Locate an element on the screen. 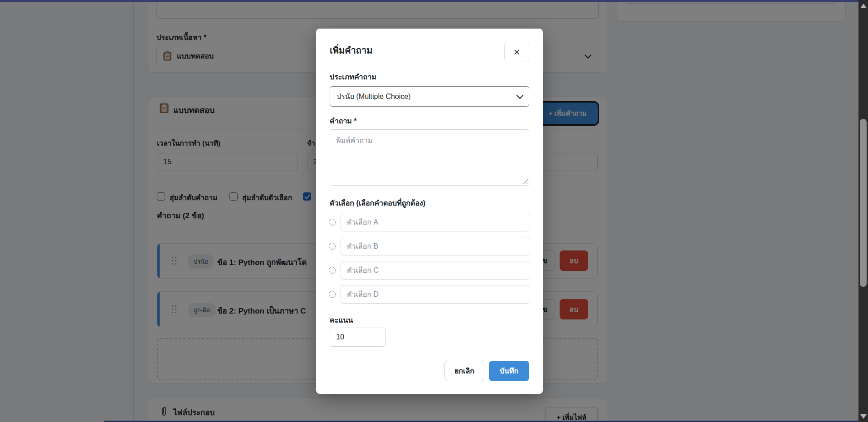 The width and height of the screenshot is (868, 422). question-type-label: ประเภทคำถาม is located at coordinates (353, 77).